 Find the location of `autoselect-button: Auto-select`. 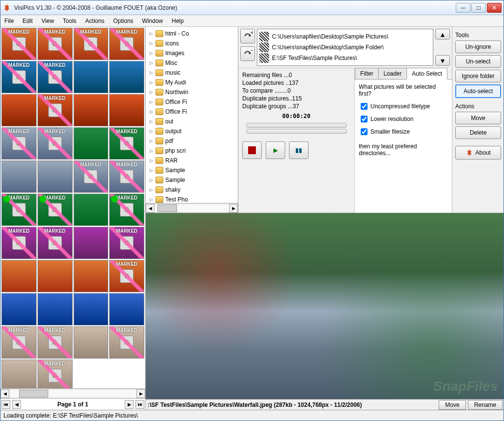

autoselect-button: Auto-select is located at coordinates (478, 91).